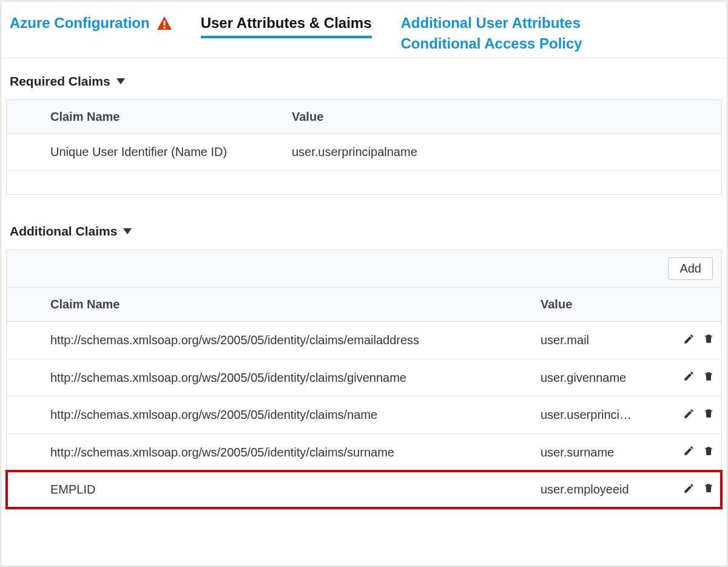 The height and width of the screenshot is (567, 728). What do you see at coordinates (364, 152) in the screenshot?
I see `table-row: Unique User Identifier (Name ID) user.us…` at bounding box center [364, 152].